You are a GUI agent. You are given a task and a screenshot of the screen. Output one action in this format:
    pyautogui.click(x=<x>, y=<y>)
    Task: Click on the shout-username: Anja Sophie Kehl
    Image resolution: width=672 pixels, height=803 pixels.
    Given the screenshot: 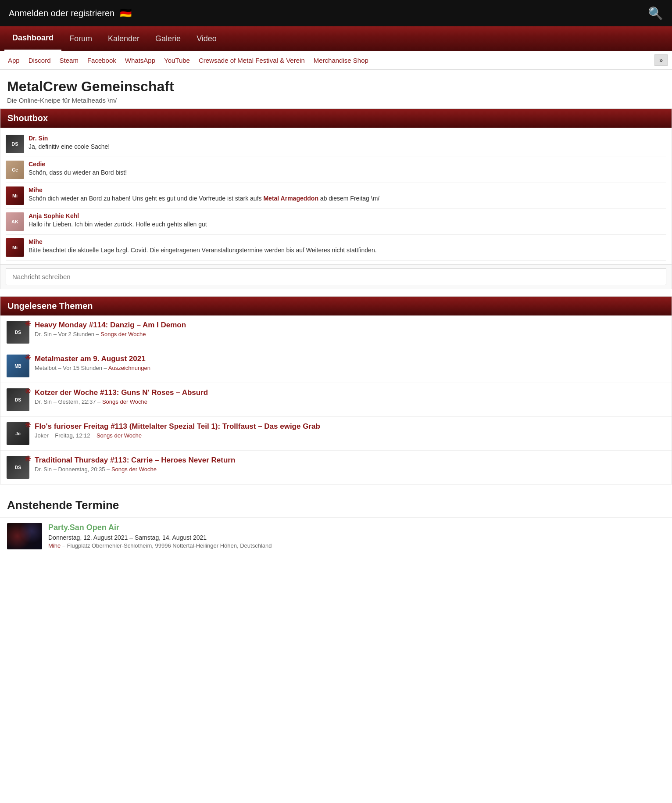 What is the action you would take?
    pyautogui.click(x=347, y=216)
    